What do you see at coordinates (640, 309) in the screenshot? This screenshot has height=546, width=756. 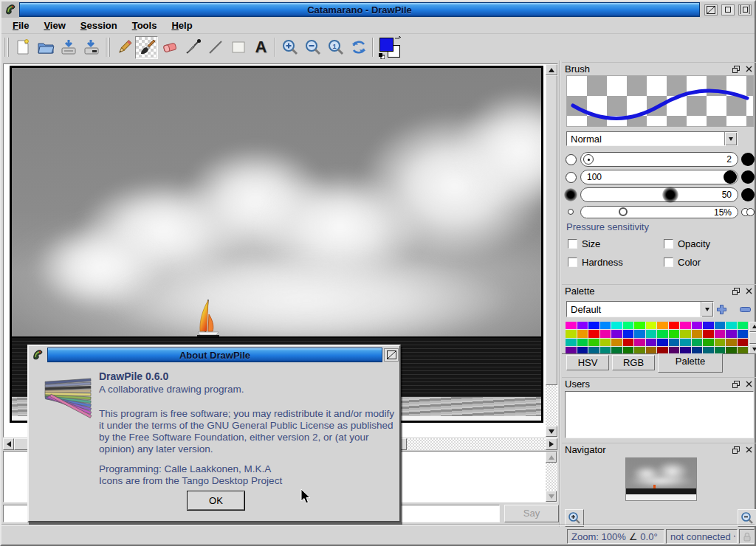 I see `palette-select-combobox: Default` at bounding box center [640, 309].